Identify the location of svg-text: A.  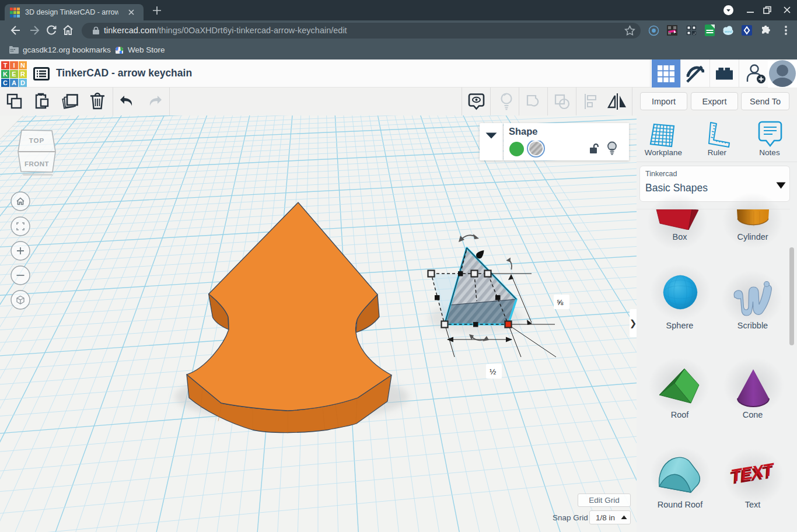
(14, 83).